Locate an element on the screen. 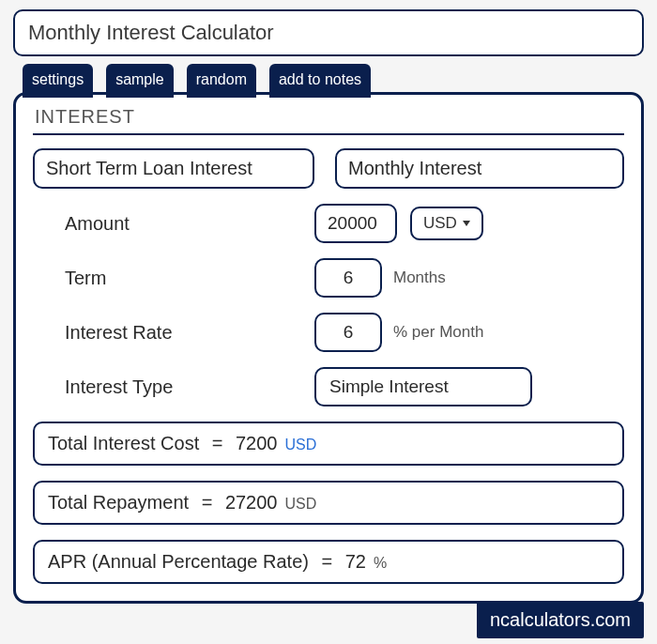  term-input is located at coordinates (348, 278).